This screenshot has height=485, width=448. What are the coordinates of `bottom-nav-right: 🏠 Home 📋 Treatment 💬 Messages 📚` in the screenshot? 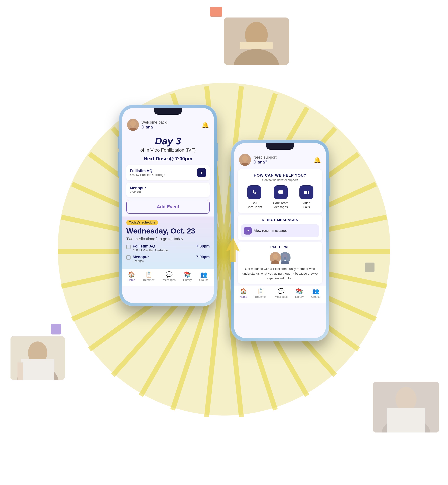 It's located at (280, 294).